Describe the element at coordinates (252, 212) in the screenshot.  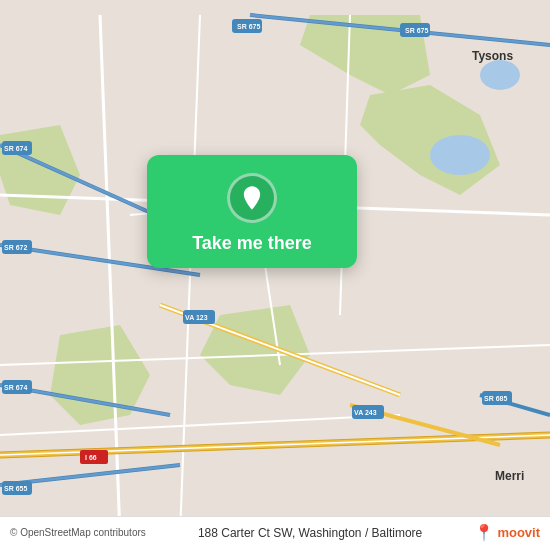
I see `take-me-there-card: Take me there` at that location.